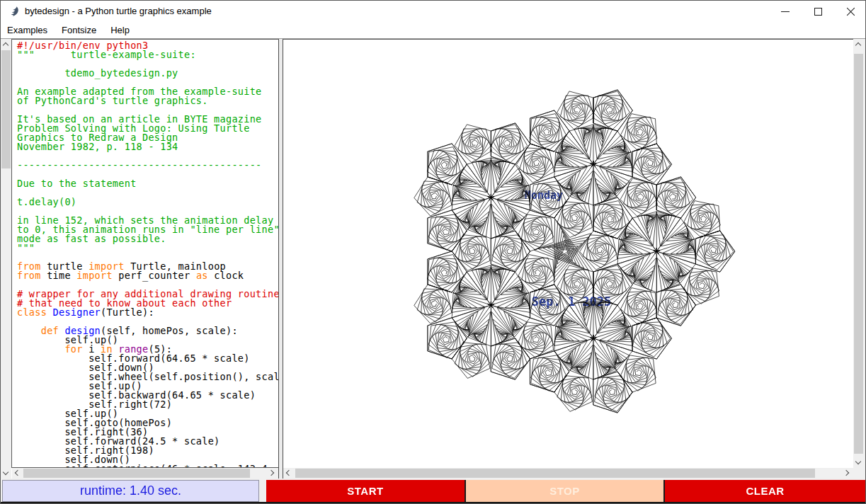 This screenshot has width=866, height=504. I want to click on code-line: tdemo_bytedesign.py, so click(147, 74).